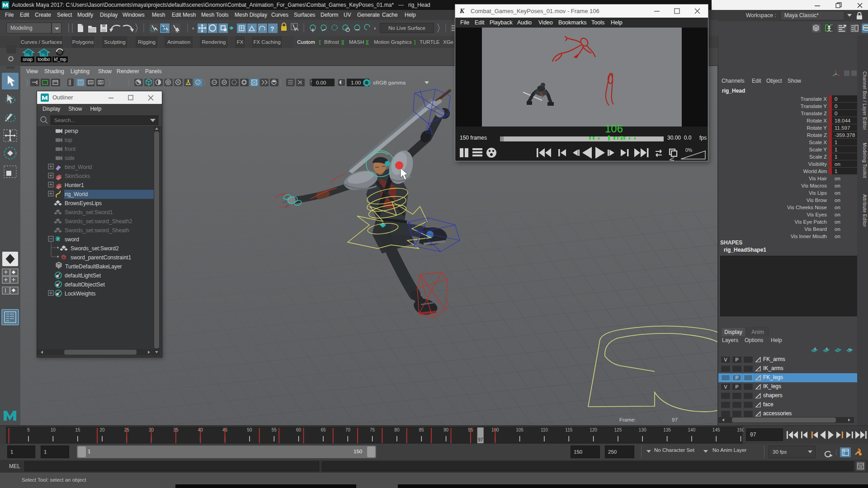 This screenshot has height=488, width=868. Describe the element at coordinates (569, 430) in the screenshot. I see `svg-text: 115` at that location.